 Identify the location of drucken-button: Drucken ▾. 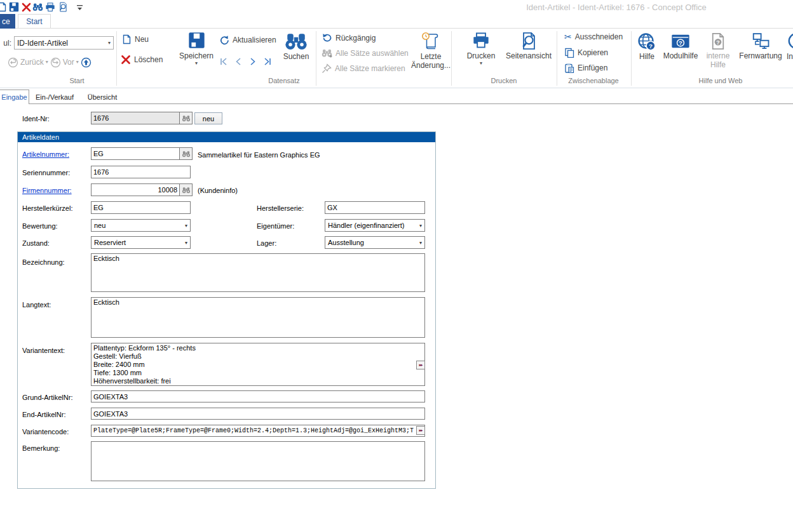
(481, 49).